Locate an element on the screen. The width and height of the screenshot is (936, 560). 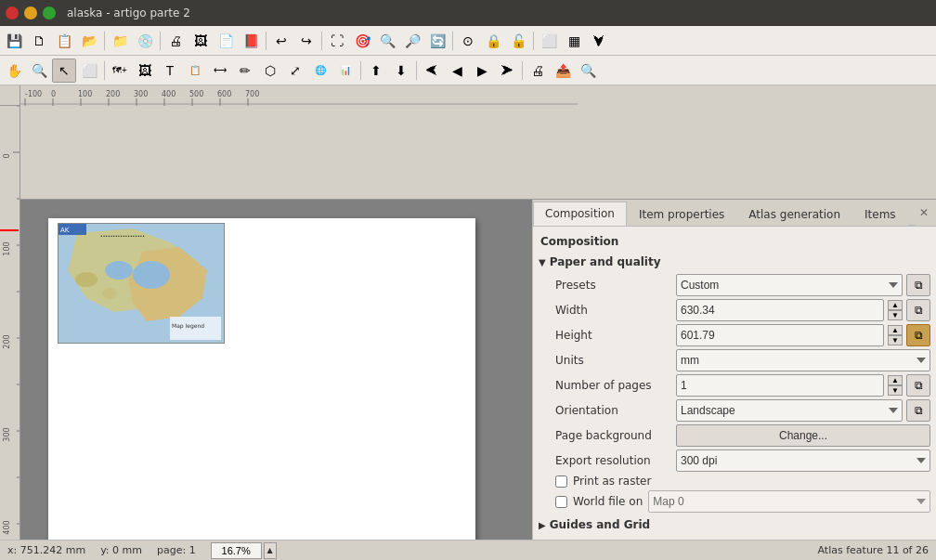
width-spinner: ▲ ▼ is located at coordinates (895, 310).